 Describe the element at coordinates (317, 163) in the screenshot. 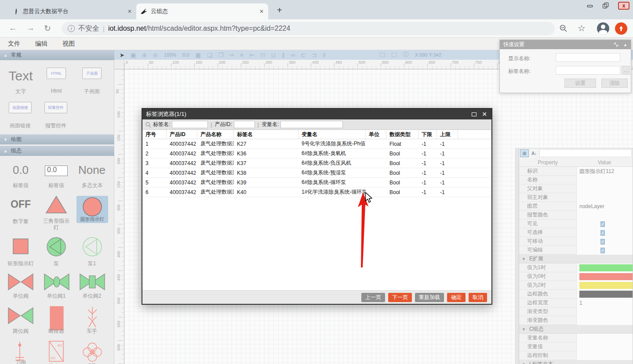

I see `table-row: 3400037442废气处理数据采K376#除臭系统-负压风机Bool-1-1` at that location.